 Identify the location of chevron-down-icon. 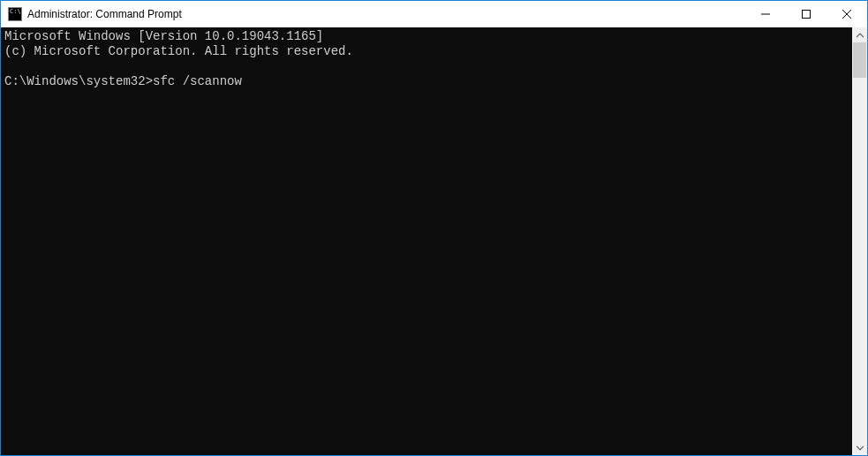
(860, 448).